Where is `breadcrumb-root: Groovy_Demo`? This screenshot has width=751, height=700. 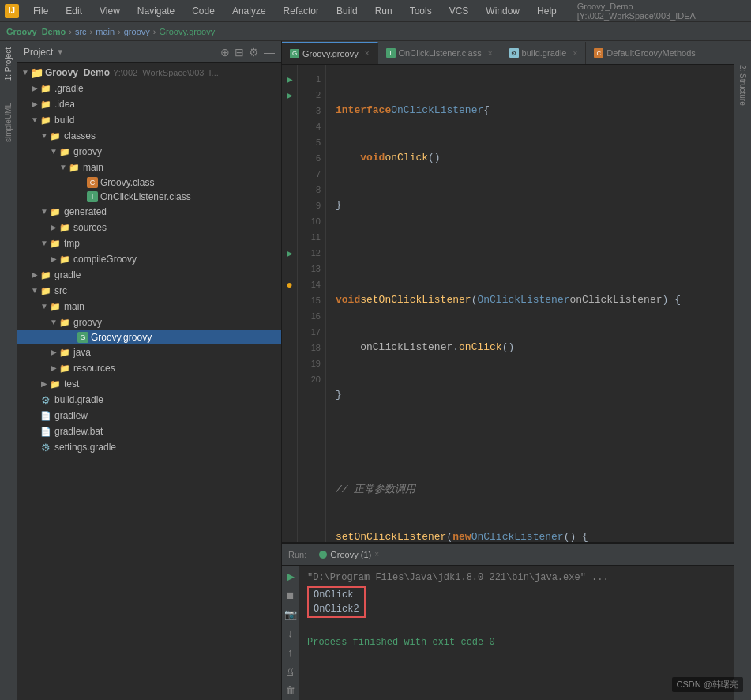 breadcrumb-root: Groovy_Demo is located at coordinates (36, 32).